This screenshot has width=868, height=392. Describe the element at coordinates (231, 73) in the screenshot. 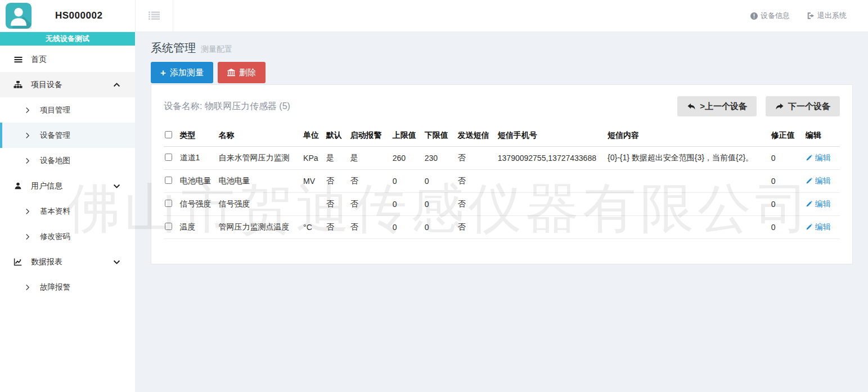

I see `bank-icon` at that location.